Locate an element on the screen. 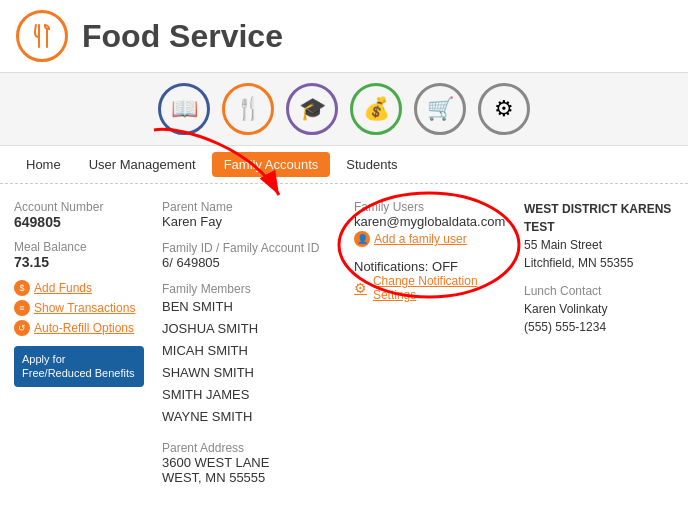  icon-nav-bar: 📖 🍴 🎓 💰 🛒 ⚙ is located at coordinates (344, 110).